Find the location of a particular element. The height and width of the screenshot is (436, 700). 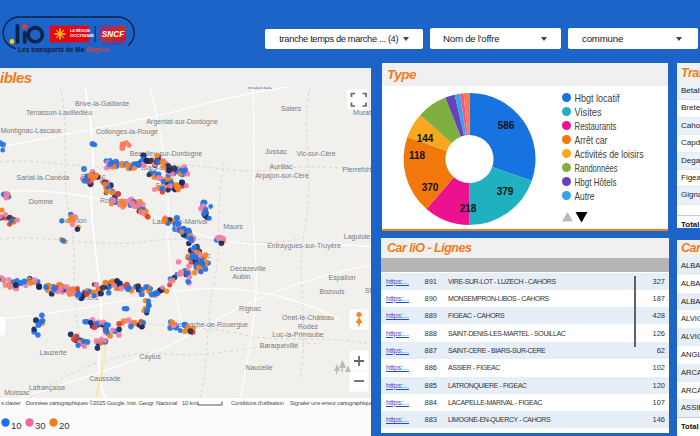

svg-text: Domme is located at coordinates (42, 202).